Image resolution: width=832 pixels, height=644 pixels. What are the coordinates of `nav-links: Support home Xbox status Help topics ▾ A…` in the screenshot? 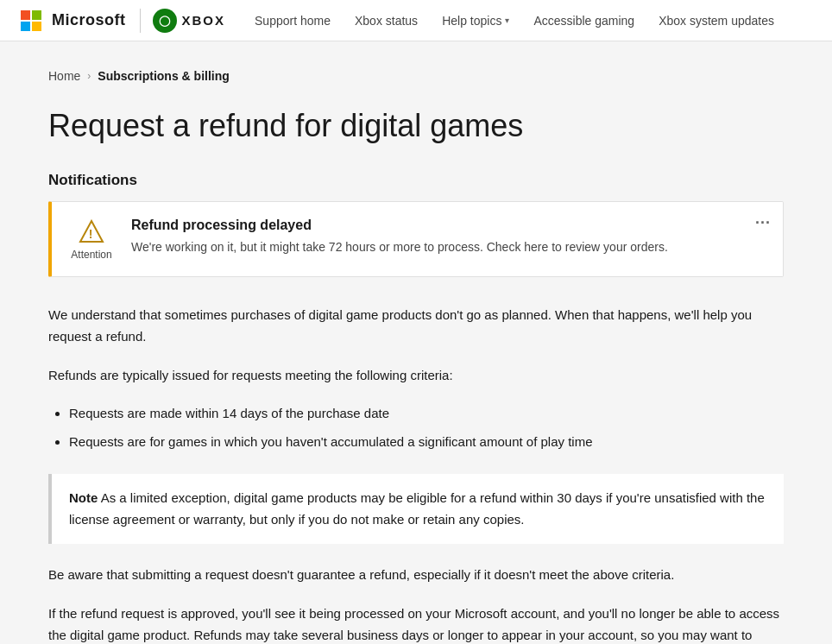 It's located at (514, 21).